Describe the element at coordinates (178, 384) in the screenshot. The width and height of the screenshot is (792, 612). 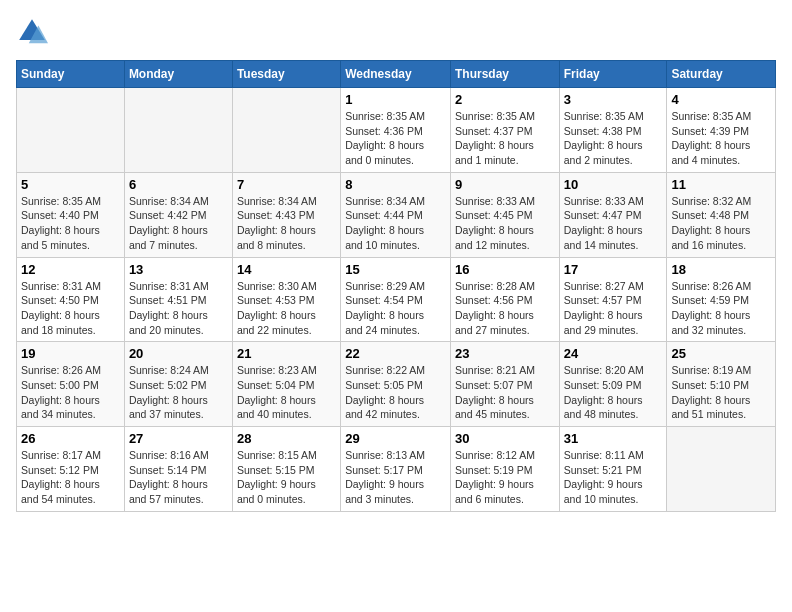
I see `calendar-day-20: 20Sunrise: 8:24 AMSunset: 5:02 PMDayligh…` at that location.